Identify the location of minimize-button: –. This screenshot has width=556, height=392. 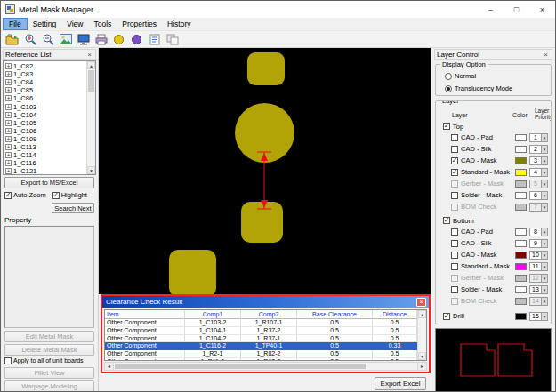
(491, 9).